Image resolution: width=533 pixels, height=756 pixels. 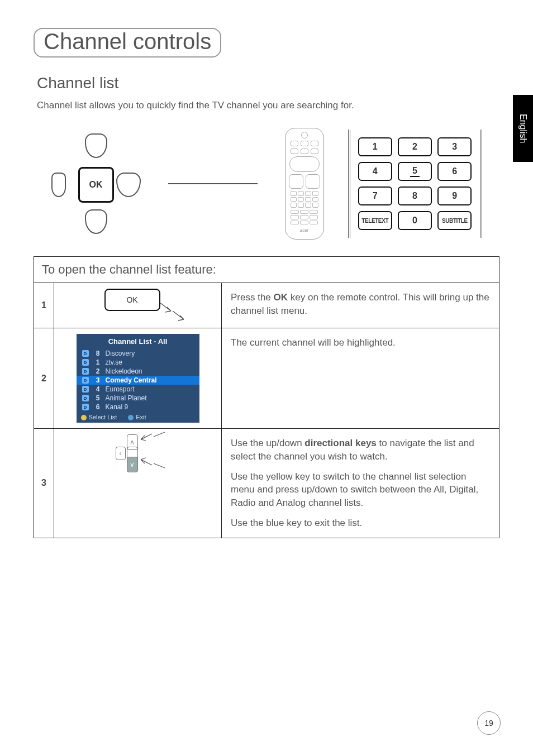 I want to click on dpad-left-button, so click(x=59, y=185).